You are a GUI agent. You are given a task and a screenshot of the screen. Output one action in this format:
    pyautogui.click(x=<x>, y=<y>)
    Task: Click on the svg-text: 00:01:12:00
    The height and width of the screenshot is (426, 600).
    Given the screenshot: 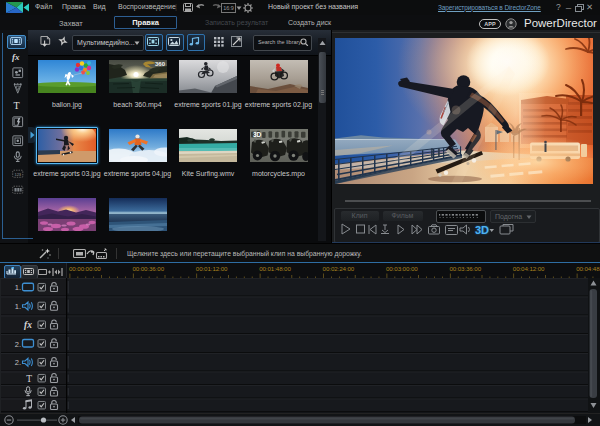 What is the action you would take?
    pyautogui.click(x=212, y=268)
    